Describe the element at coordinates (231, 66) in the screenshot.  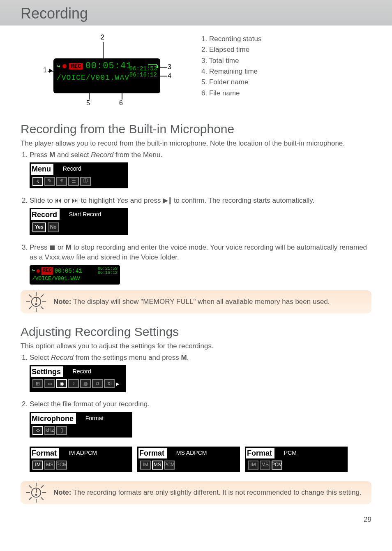
I see `legend-list: 1. Recording status 2. Elapsed time 3. T…` at that location.